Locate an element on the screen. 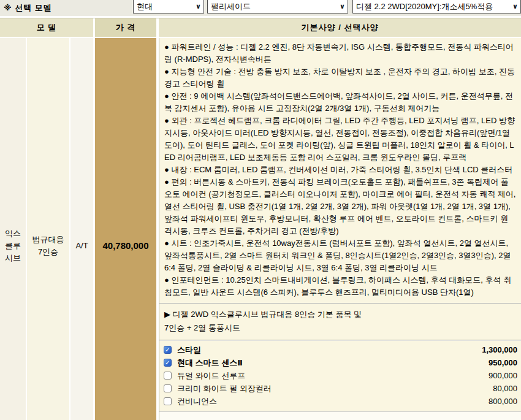 The height and width of the screenshot is (420, 521). header-price: 가 격 is located at coordinates (127, 28).